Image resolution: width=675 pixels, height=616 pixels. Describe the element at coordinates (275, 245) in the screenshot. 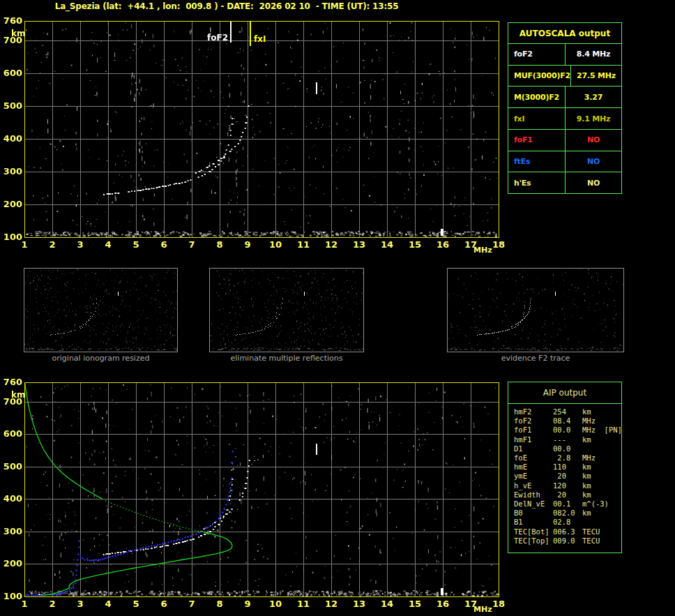

I see `x-tick-label: 10` at that location.